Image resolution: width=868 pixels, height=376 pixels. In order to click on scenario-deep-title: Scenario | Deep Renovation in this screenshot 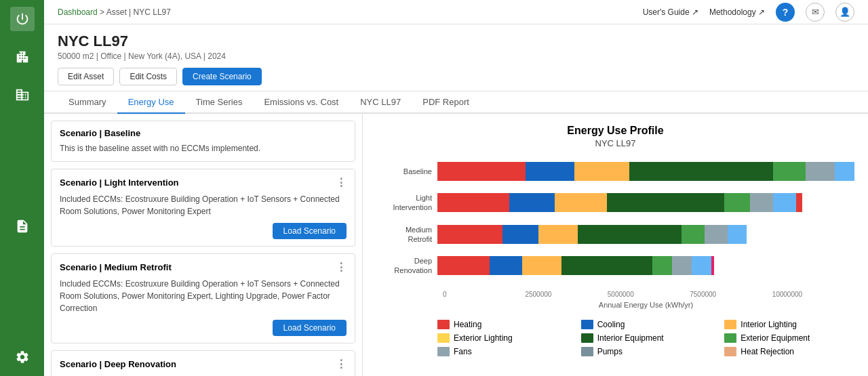, I will do `click(118, 364)`.